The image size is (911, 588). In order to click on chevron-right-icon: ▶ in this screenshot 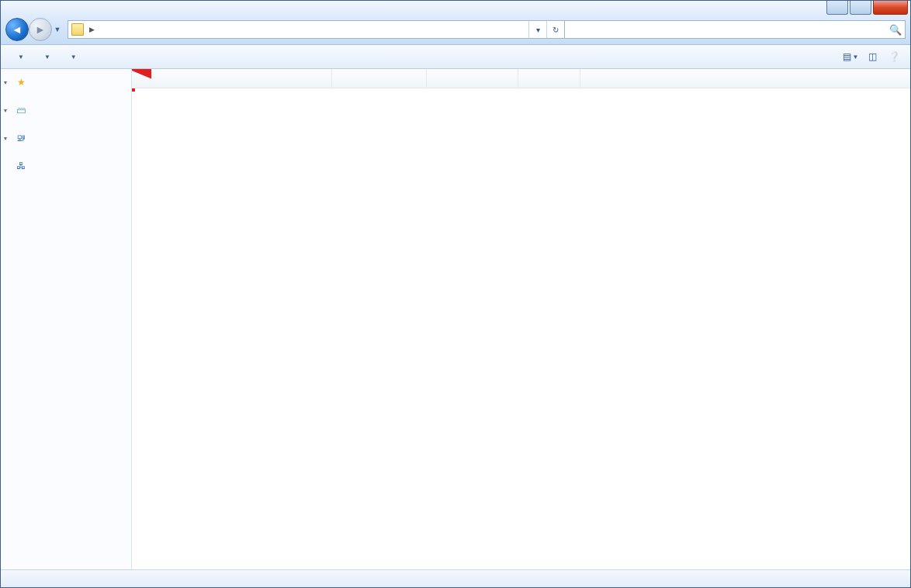, I will do `click(92, 29)`.